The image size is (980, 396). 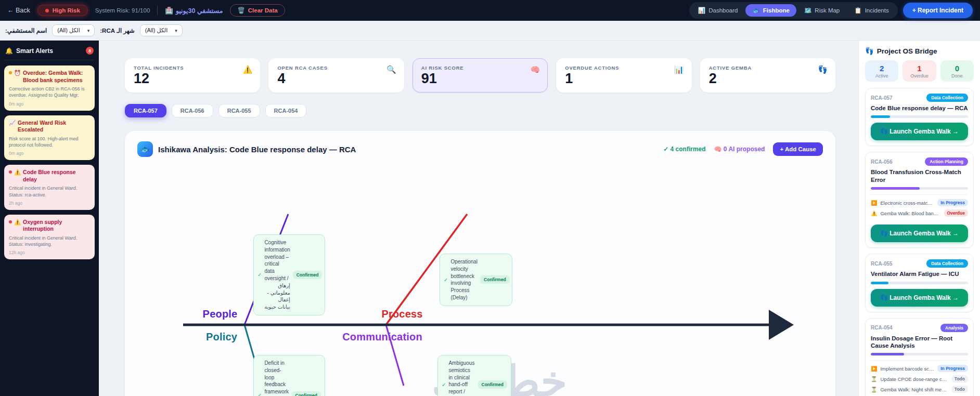 What do you see at coordinates (822, 10) in the screenshot?
I see `nav-risk-map: 🗺️ Risk Map` at bounding box center [822, 10].